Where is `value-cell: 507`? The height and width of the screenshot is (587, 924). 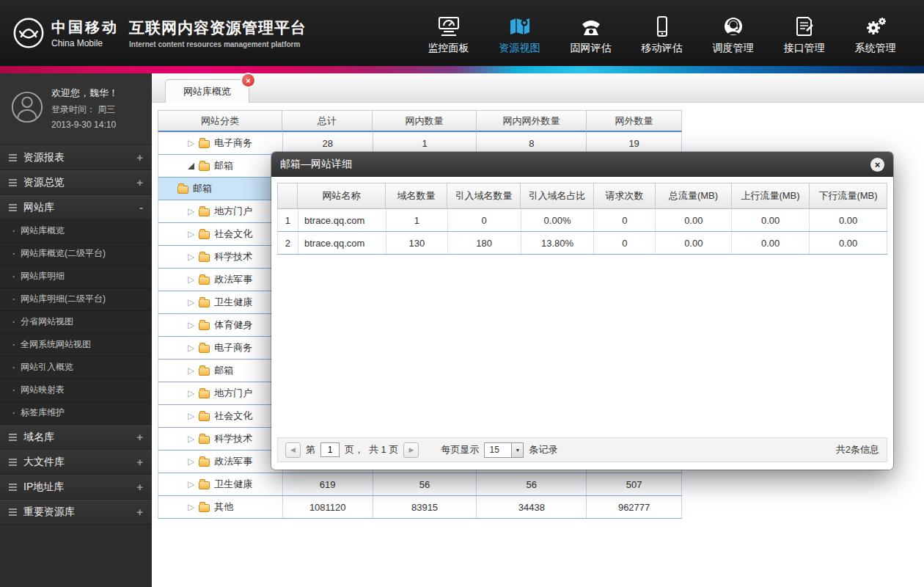
value-cell: 507 is located at coordinates (634, 484).